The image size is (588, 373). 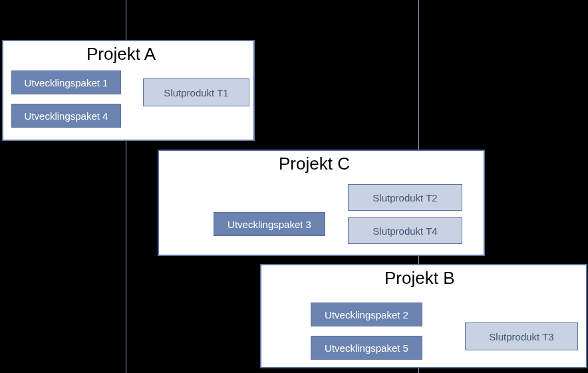 What do you see at coordinates (405, 197) in the screenshot?
I see `product-c-1: Slutprodukt T2` at bounding box center [405, 197].